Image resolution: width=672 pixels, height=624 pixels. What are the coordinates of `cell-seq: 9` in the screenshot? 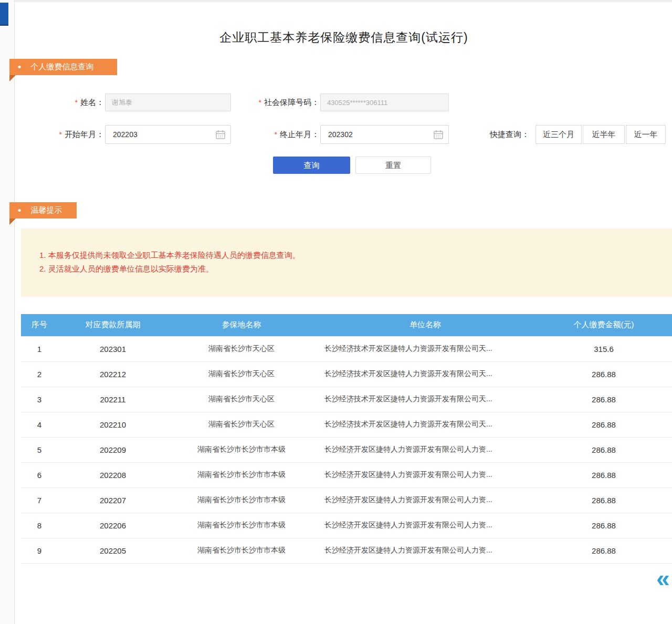 It's located at (39, 550).